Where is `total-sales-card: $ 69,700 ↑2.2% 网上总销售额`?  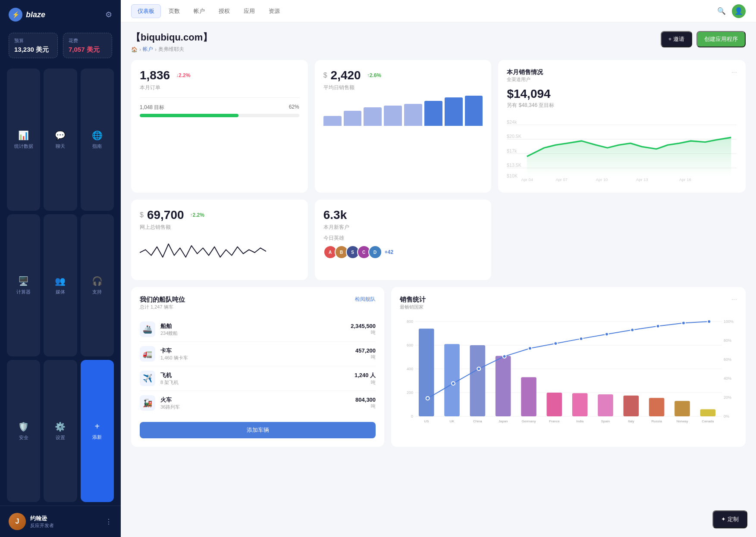 total-sales-card: $ 69,700 ↑2.2% 网上总销售额 is located at coordinates (220, 240).